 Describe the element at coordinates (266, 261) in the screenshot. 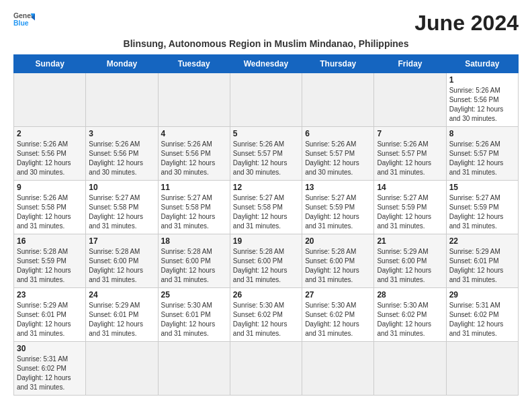

I see `calendar-day: 19Sunrise: 5:28 AM Sunset: 6:00 PM Dayli…` at that location.